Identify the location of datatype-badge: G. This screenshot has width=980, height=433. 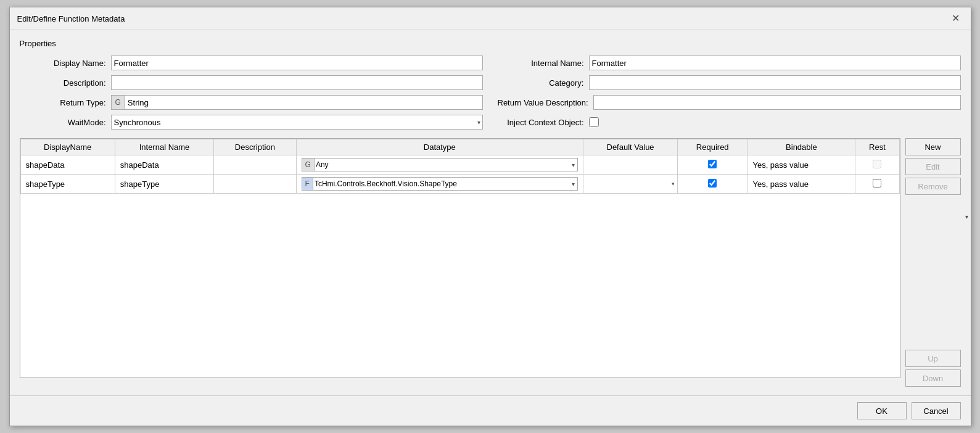
(308, 165).